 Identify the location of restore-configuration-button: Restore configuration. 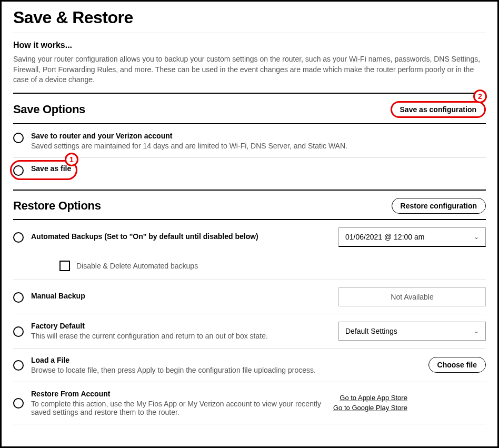
(439, 206).